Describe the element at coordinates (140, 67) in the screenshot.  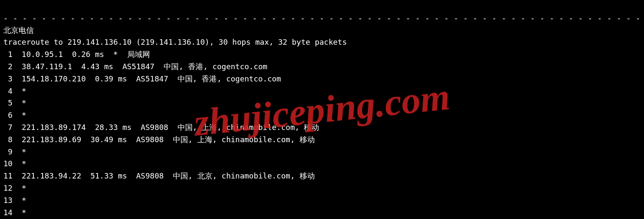
I see `hop-rest: 38.47.119.1 4.43 ms AS51847 中国, 香港, coge…` at that location.